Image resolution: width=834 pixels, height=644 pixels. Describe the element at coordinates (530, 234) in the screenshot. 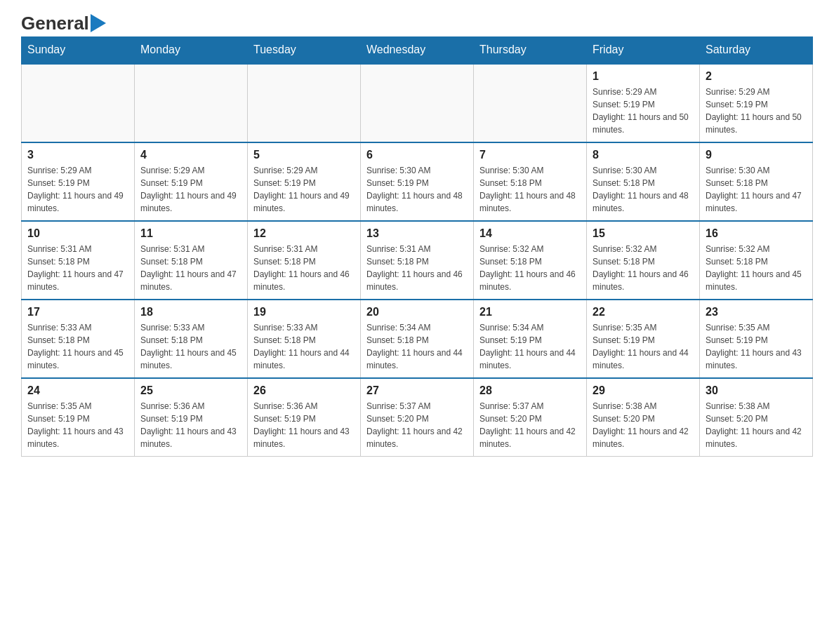

I see `day-number: 14` at that location.